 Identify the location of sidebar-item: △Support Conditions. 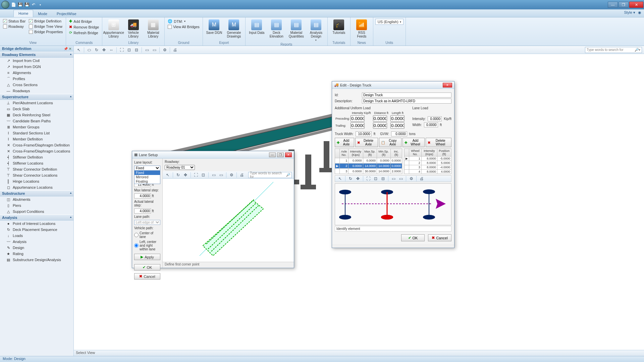
(37, 212).